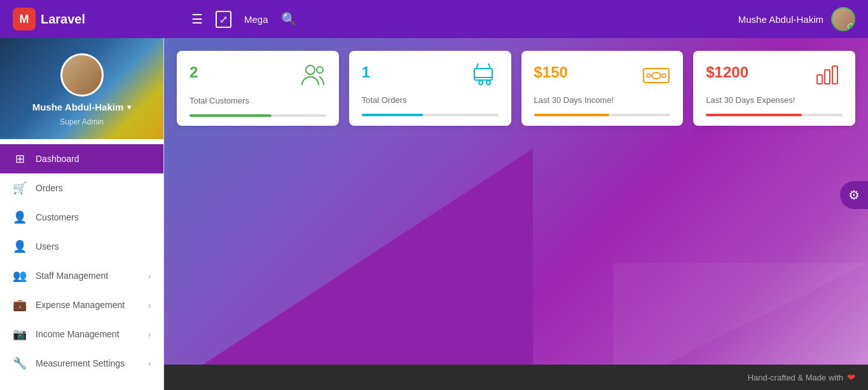 This screenshot has width=868, height=390. I want to click on card-header: $150, so click(603, 77).